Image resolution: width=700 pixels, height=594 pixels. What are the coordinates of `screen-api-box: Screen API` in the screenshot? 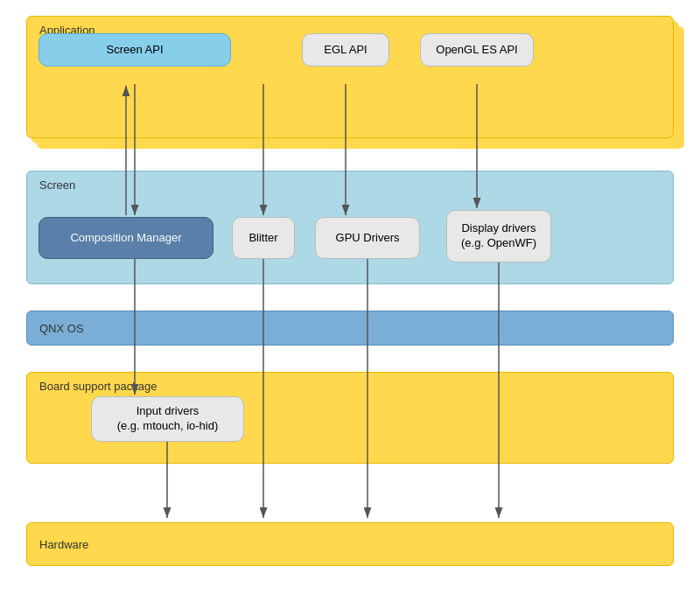 It's located at (135, 50).